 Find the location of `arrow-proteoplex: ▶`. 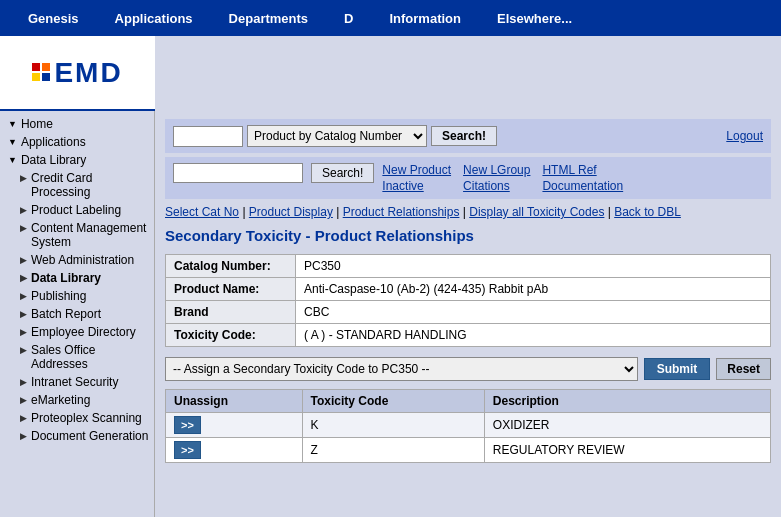

arrow-proteoplex: ▶ is located at coordinates (24, 418).